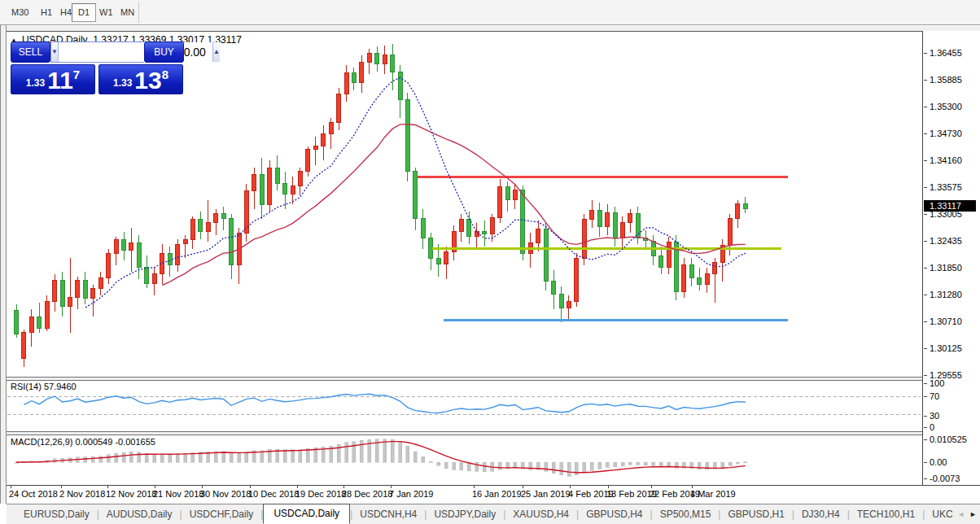 The height and width of the screenshot is (524, 980). I want to click on timeframe-mn-button: MN, so click(127, 13).